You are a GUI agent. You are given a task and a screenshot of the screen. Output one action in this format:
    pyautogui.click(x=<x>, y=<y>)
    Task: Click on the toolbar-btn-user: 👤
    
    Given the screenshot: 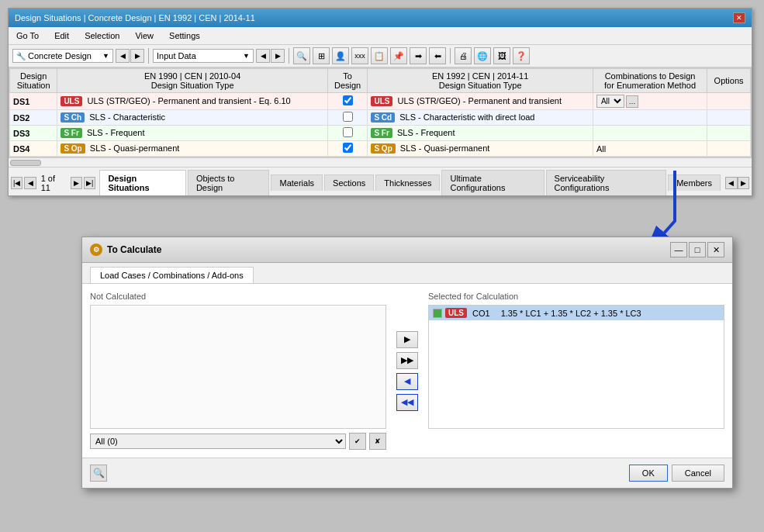 What is the action you would take?
    pyautogui.click(x=341, y=56)
    